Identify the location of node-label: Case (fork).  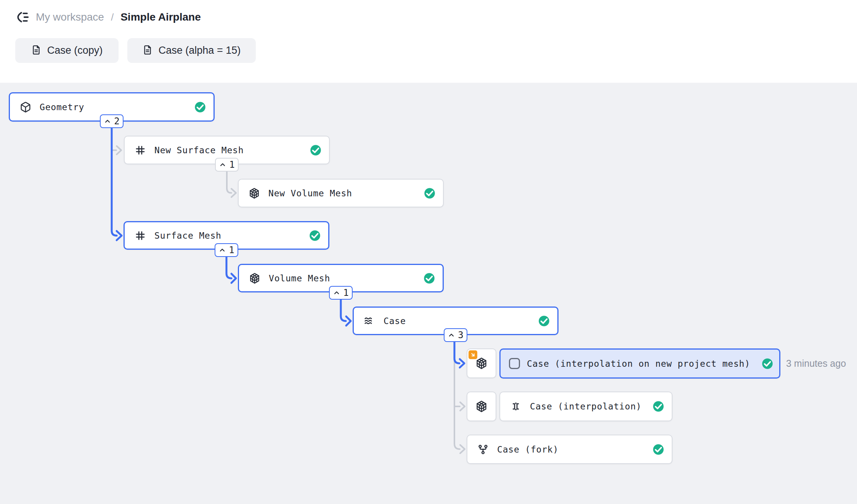
(575, 449).